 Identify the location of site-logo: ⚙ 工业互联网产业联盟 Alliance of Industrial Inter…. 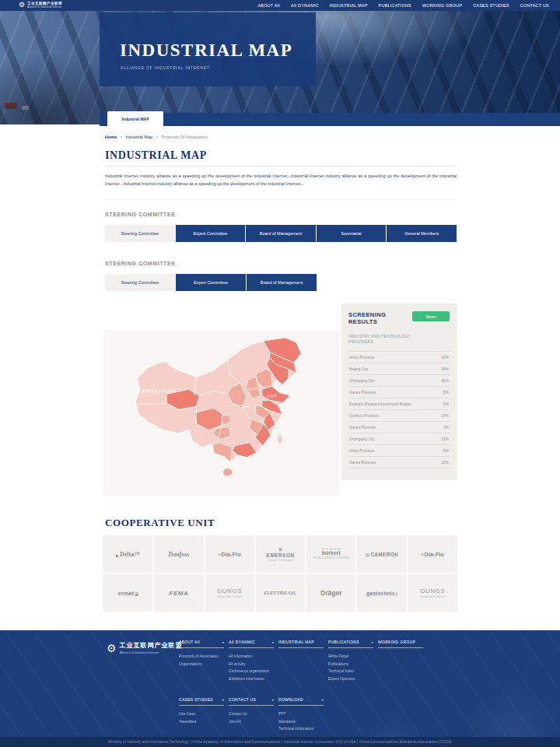
(40, 5).